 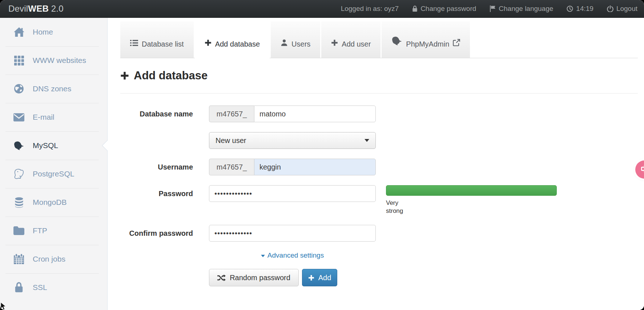 What do you see at coordinates (585, 9) in the screenshot?
I see `server-time-label: 14:19` at bounding box center [585, 9].